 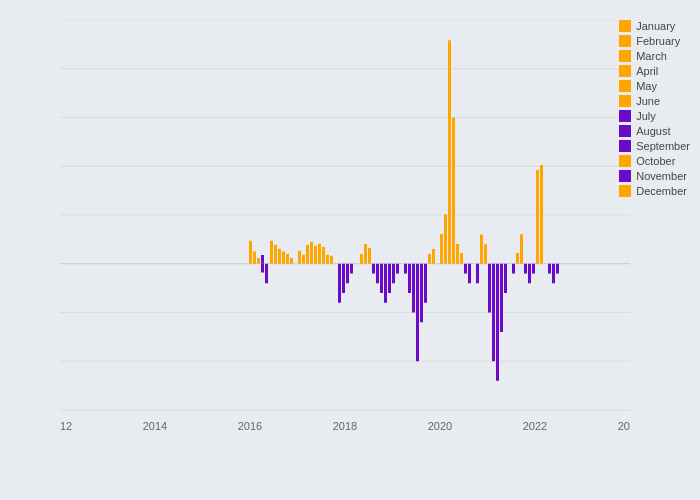 I want to click on legend-item-may: May, so click(x=654, y=86).